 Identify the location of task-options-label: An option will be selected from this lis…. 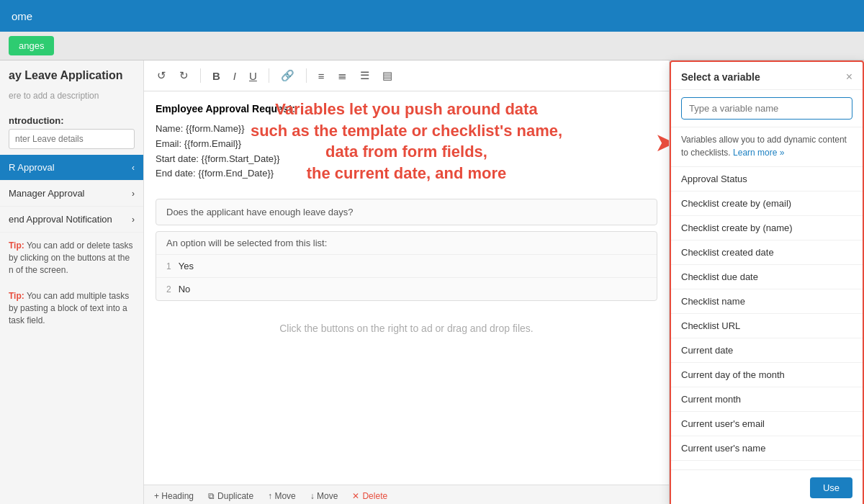
(406, 243).